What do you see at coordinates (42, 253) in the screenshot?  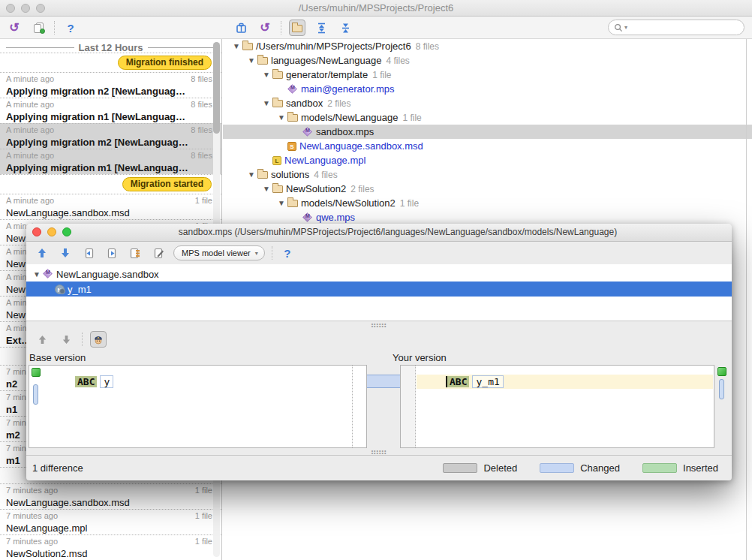 I see `prev-difference-button` at bounding box center [42, 253].